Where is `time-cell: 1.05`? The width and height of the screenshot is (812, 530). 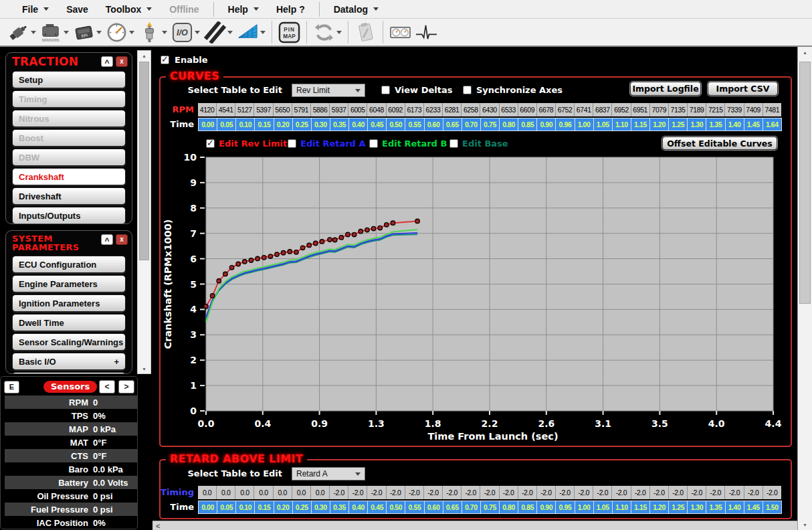 time-cell: 1.05 is located at coordinates (603, 124).